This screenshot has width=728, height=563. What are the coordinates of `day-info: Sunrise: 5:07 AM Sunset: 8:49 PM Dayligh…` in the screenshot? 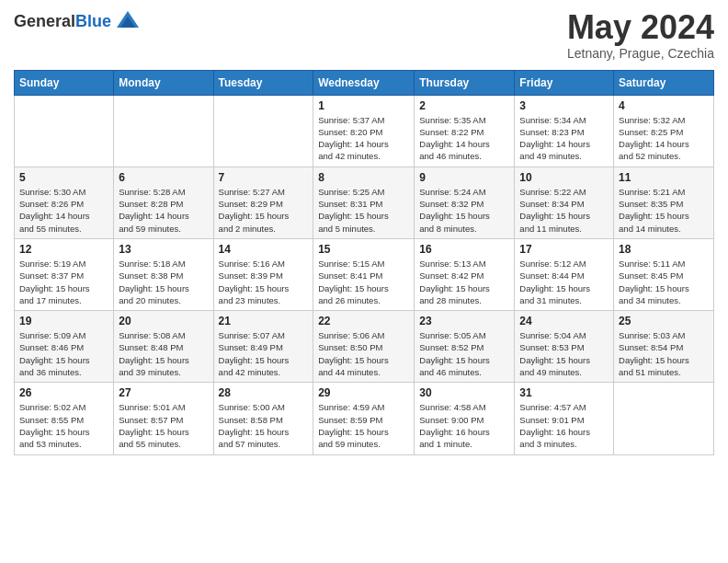 It's located at (264, 353).